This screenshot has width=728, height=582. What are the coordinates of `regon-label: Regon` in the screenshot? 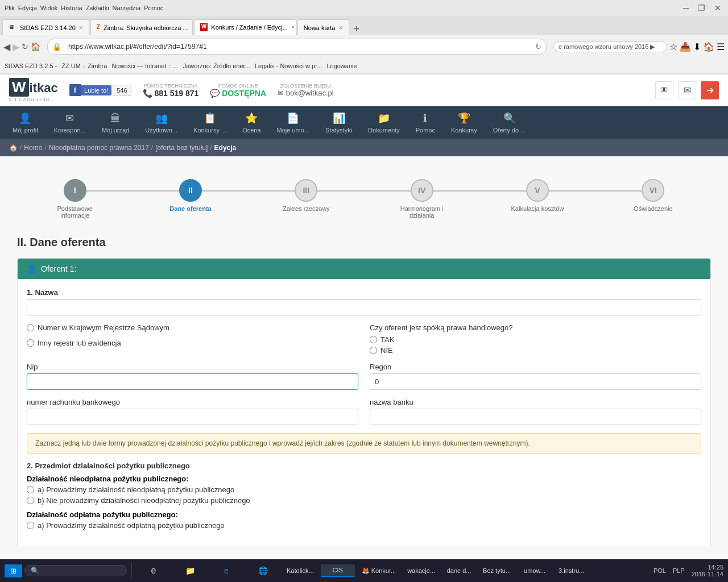 It's located at (536, 367).